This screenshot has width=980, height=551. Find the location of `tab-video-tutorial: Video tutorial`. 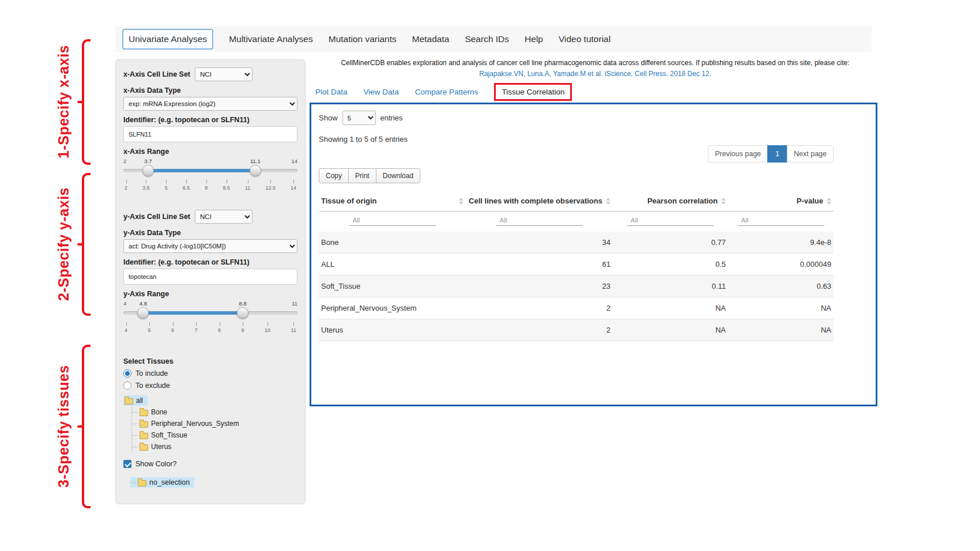

tab-video-tutorial: Video tutorial is located at coordinates (585, 39).